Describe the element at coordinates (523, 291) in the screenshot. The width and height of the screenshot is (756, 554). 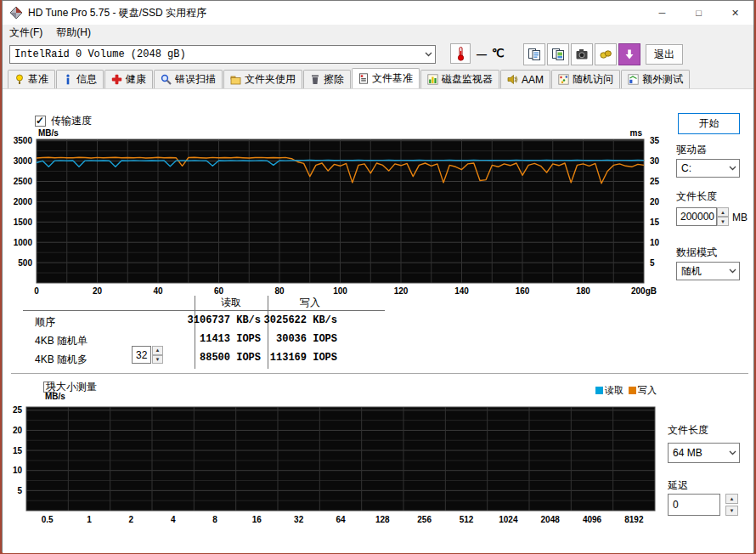
I see `svg-text: 160` at that location.